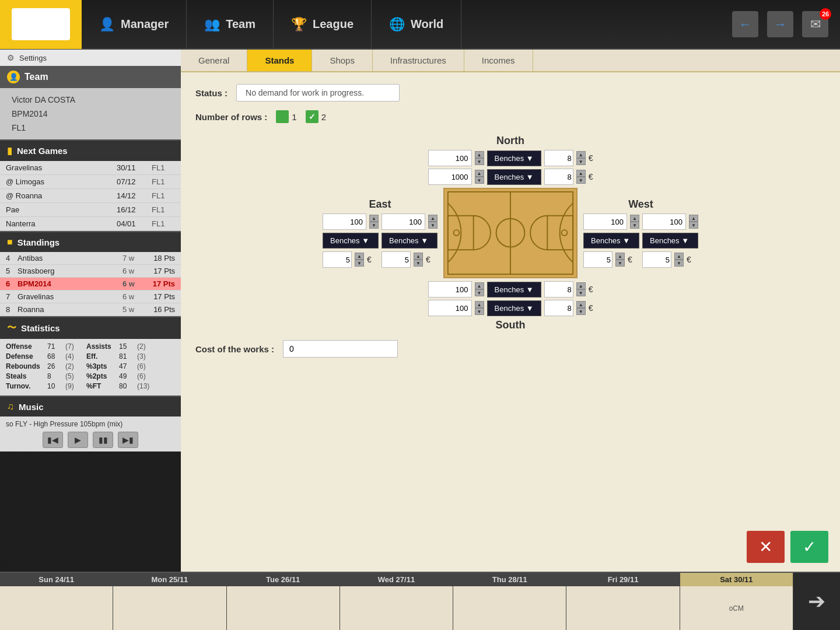 Image resolution: width=840 pixels, height=630 pixels. What do you see at coordinates (480, 155) in the screenshot?
I see `north-spin-up-1: ▲` at bounding box center [480, 155].